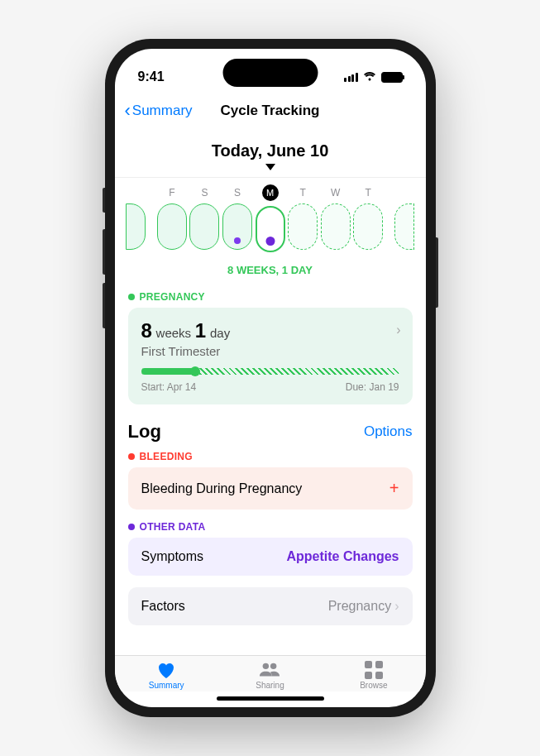  What do you see at coordinates (166, 675) in the screenshot?
I see `tab-summary: Summary` at bounding box center [166, 675].